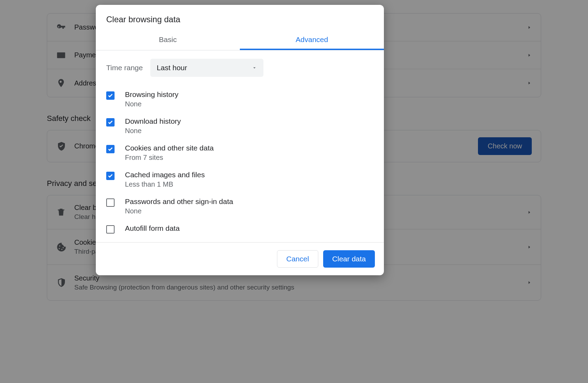 This screenshot has width=588, height=383. Describe the element at coordinates (254, 68) in the screenshot. I see `chevron-down-icon` at that location.